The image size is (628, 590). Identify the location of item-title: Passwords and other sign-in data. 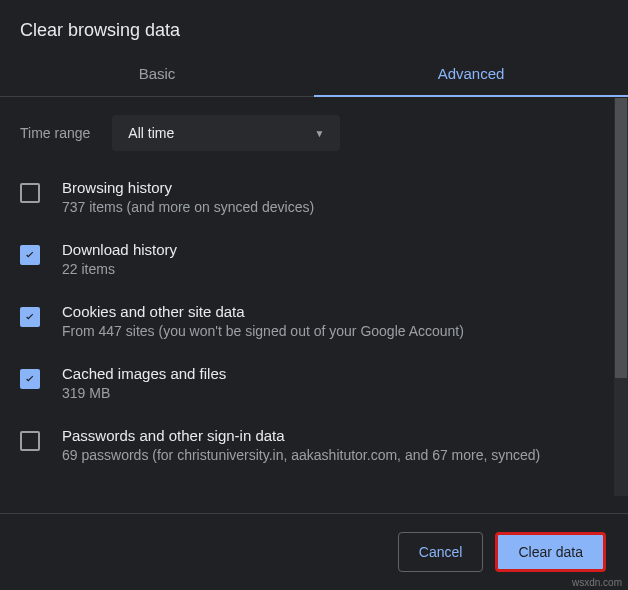
(301, 436).